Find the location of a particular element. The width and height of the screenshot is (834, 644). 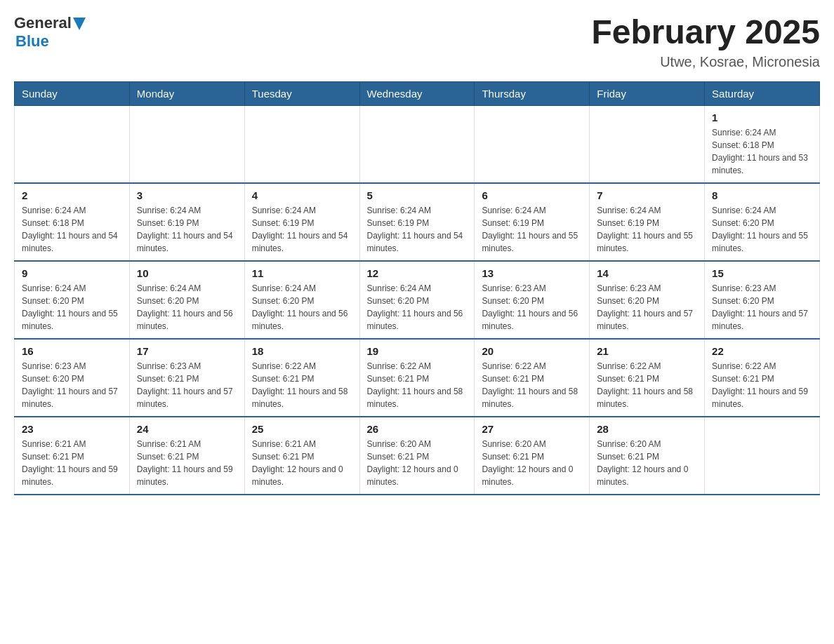

calendar-cell-w5-d1: 23Sunrise: 6:21 AMSunset: 6:21 PMDayligh… is located at coordinates (72, 456).